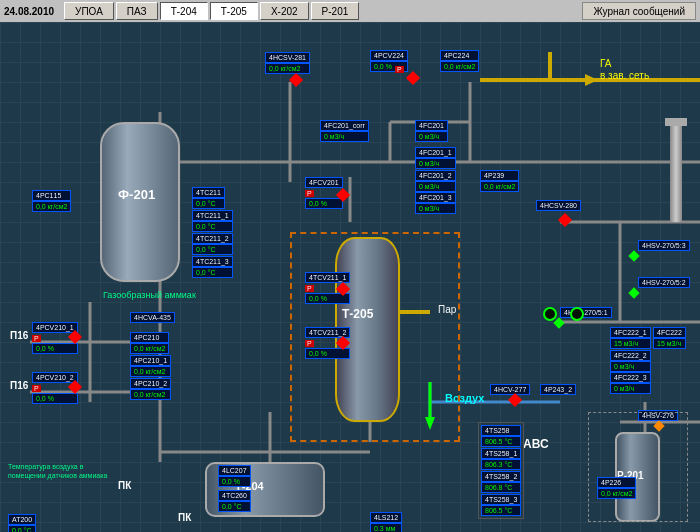  Describe the element at coordinates (63, 471) in the screenshot. I see `temp-warning-label: Температура воздуха в помещении датчиков…` at that location.